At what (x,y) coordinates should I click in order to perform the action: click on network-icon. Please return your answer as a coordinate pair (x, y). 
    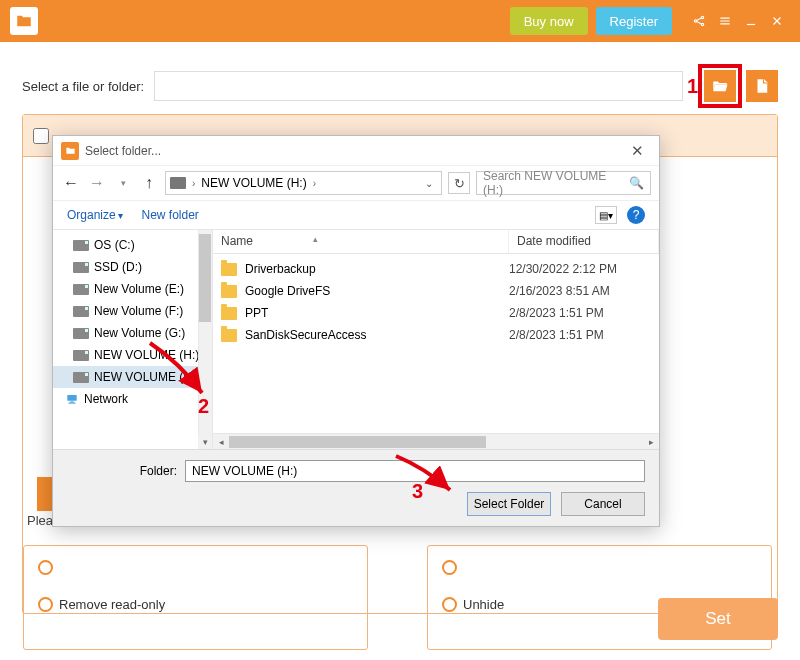
    Looking at the image, I should click on (72, 399).